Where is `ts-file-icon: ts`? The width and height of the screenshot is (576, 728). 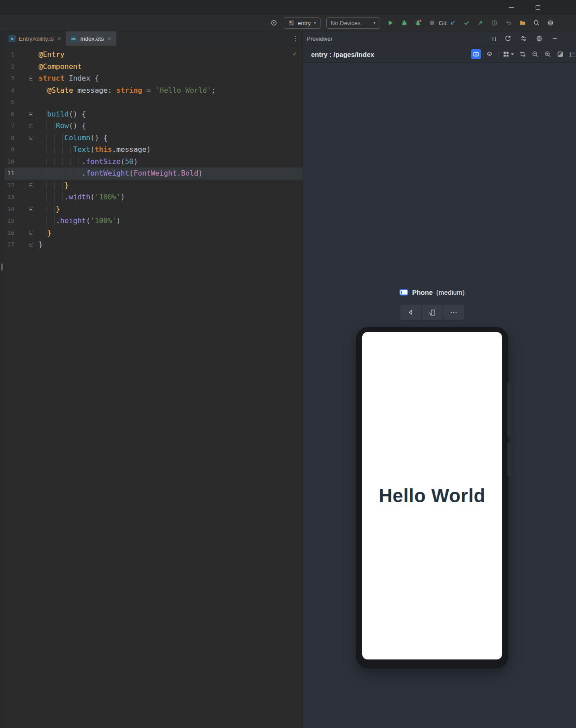
ts-file-icon: ts is located at coordinates (12, 39).